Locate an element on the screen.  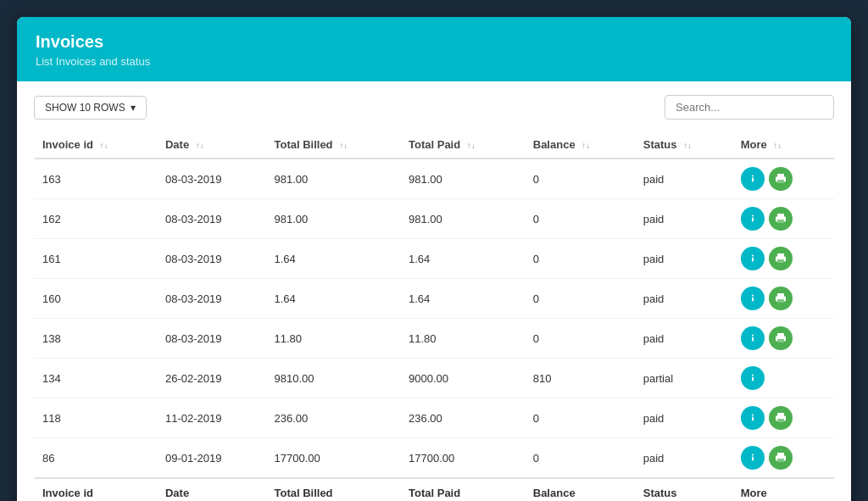
cell-total-billed: 981.00 is located at coordinates (332, 179).